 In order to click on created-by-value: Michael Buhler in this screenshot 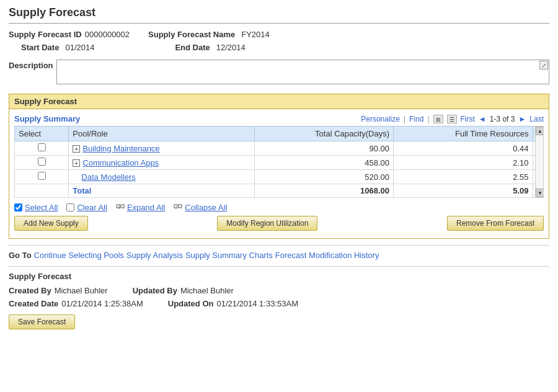, I will do `click(81, 290)`.